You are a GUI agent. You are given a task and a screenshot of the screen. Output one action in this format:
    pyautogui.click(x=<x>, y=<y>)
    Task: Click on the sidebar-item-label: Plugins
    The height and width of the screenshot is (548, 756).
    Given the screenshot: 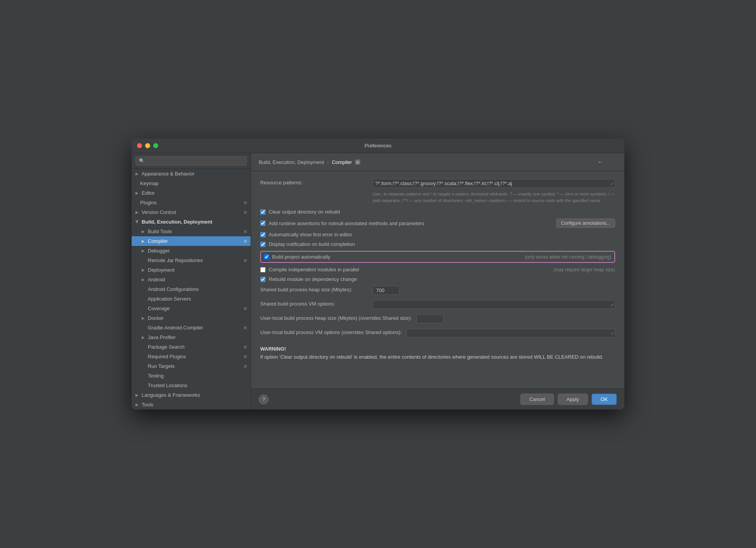 What is the action you would take?
    pyautogui.click(x=149, y=202)
    